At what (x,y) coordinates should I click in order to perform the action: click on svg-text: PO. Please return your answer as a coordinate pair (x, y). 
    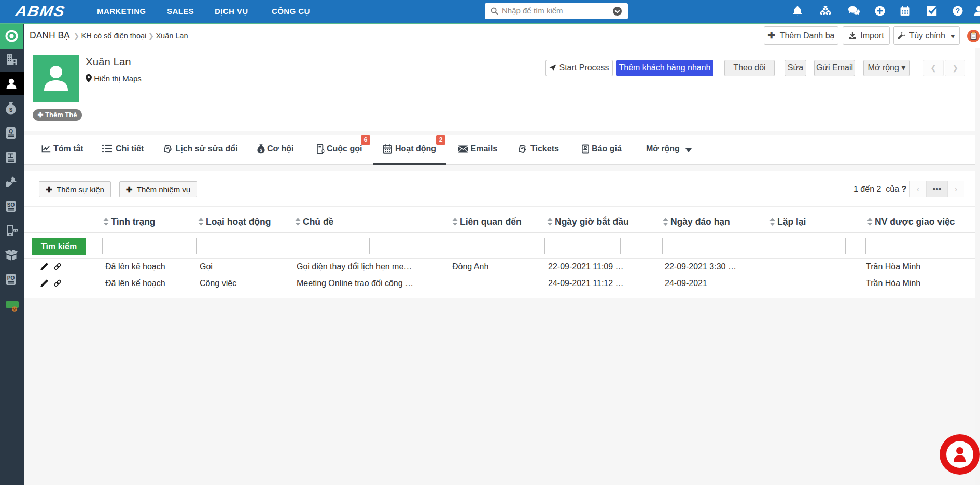
    Looking at the image, I should click on (11, 278).